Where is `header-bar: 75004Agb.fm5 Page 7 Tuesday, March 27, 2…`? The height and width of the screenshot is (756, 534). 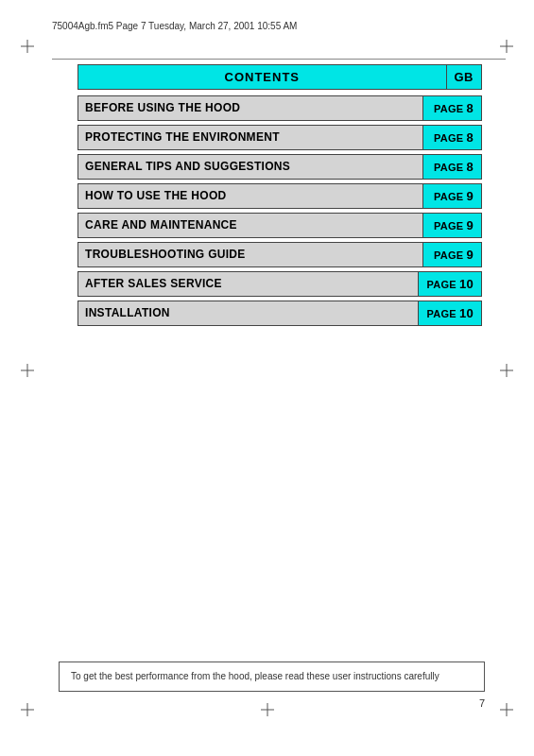 header-bar: 75004Agb.fm5 Page 7 Tuesday, March 27, 2… is located at coordinates (279, 26).